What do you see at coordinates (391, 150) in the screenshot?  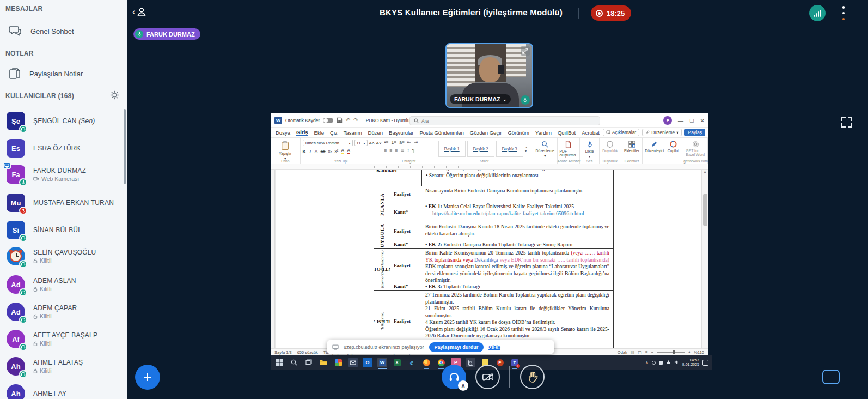 I see `align-center-button: ≡` at bounding box center [391, 150].